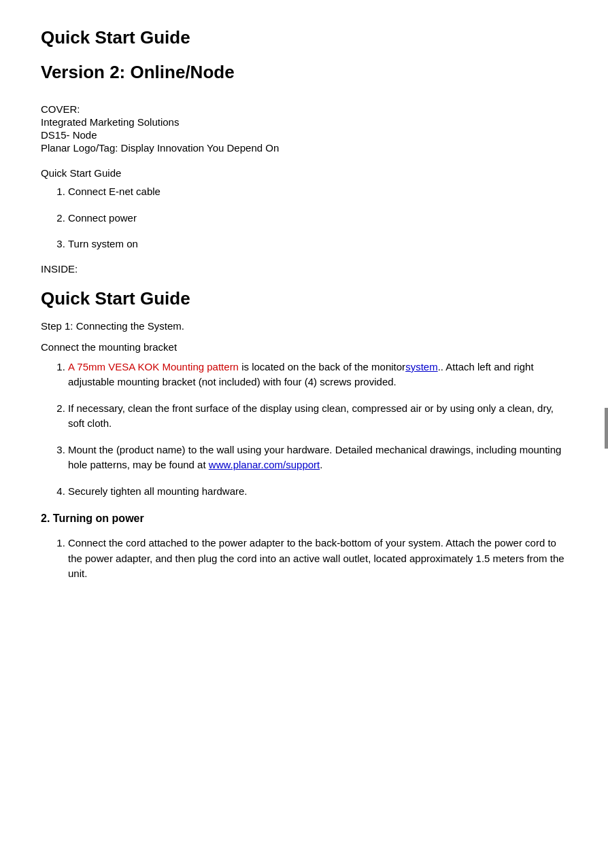 The image size is (608, 868). I want to click on connect-mounting-label: Connect the mounting bracket, so click(304, 347).